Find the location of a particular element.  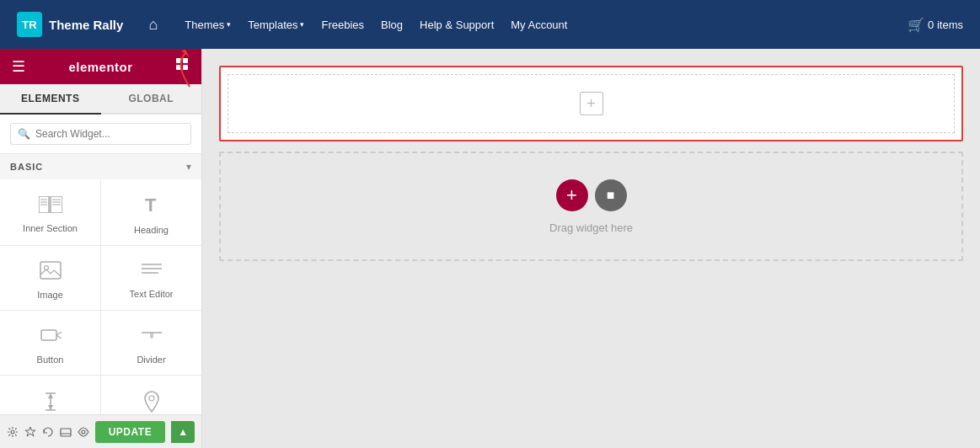

hamburger-icon: ☰ is located at coordinates (19, 67).